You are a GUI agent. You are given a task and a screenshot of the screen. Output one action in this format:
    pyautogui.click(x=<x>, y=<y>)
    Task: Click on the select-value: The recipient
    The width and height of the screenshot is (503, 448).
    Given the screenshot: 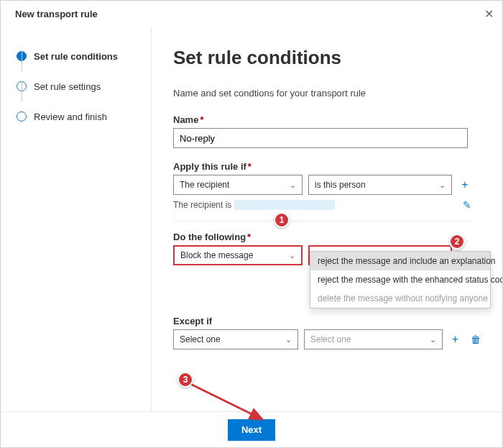 What is the action you would take?
    pyautogui.click(x=204, y=185)
    